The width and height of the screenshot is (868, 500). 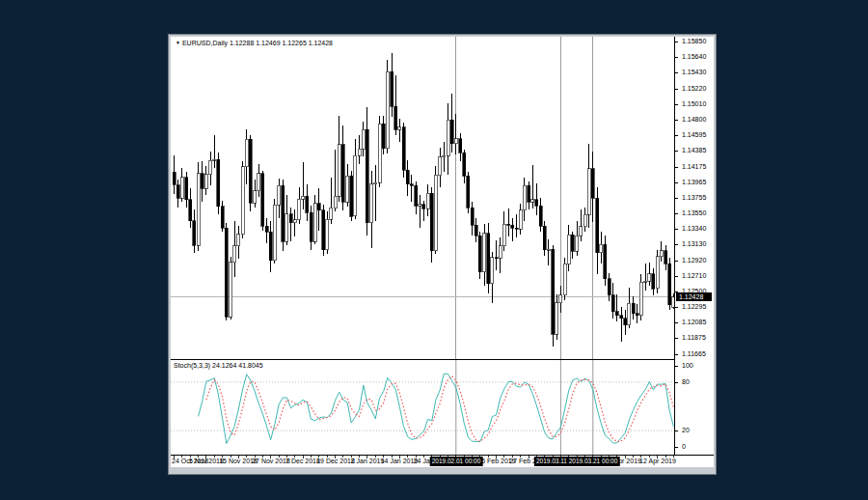 What do you see at coordinates (237, 365) in the screenshot?
I see `stochastic-values: 24.1264 41.8045` at bounding box center [237, 365].